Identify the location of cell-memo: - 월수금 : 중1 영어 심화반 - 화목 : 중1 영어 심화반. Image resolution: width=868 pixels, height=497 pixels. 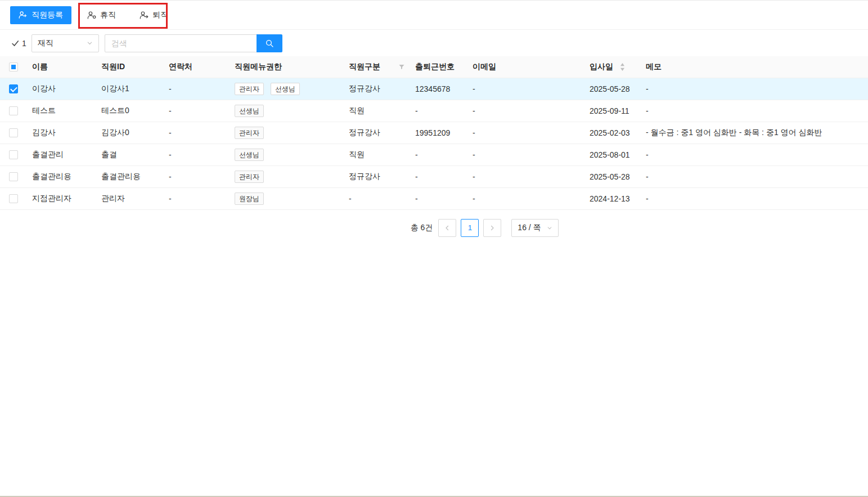
(754, 133).